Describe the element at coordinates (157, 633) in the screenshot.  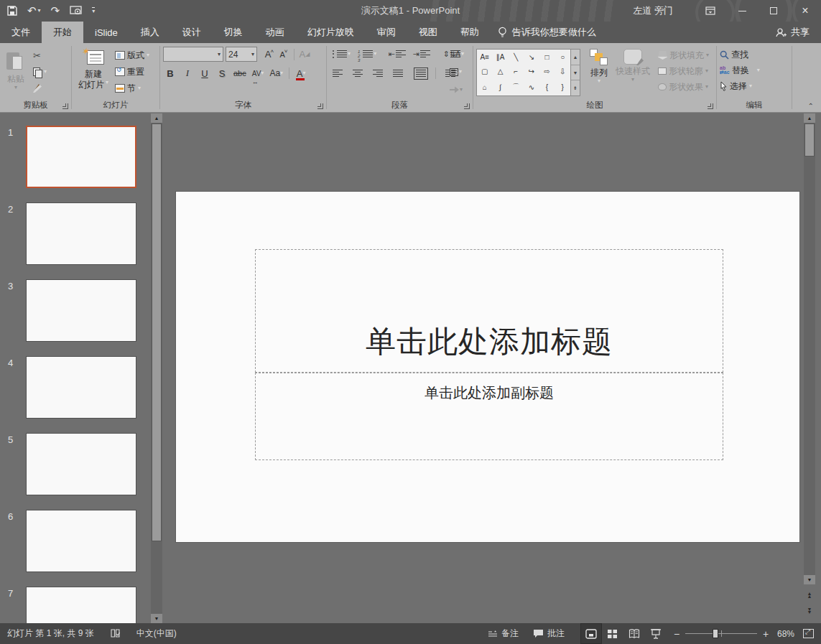
I see `language-status: 中文(中国)` at that location.